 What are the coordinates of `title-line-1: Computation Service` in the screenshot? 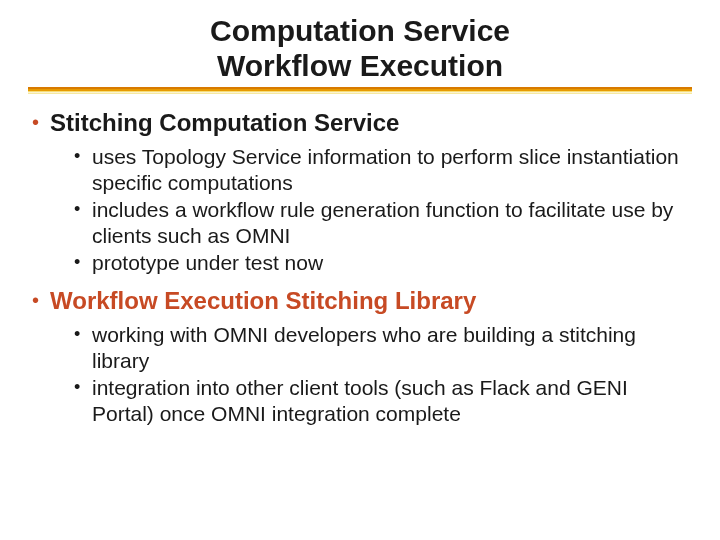 It's located at (360, 32).